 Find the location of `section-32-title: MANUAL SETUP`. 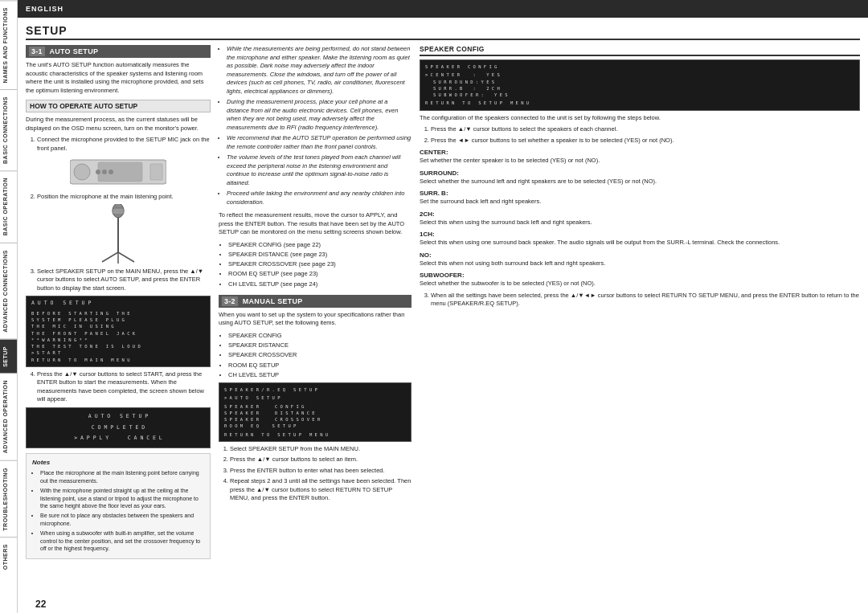

section-32-title: MANUAL SETUP is located at coordinates (273, 301).